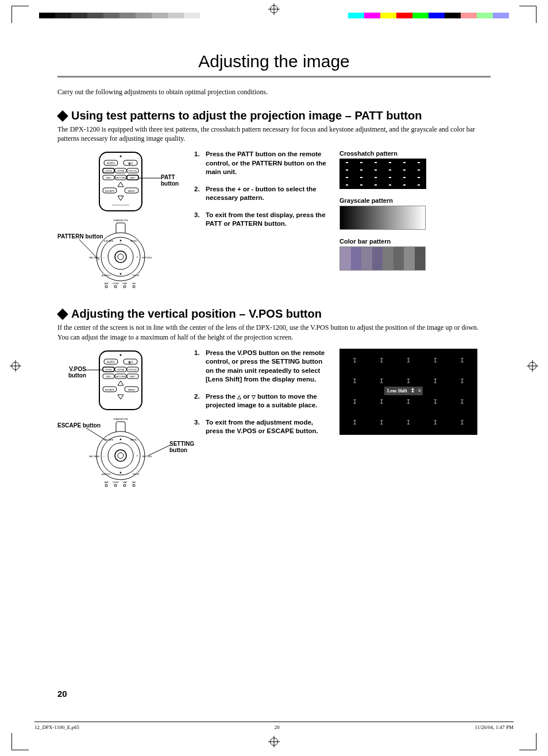  What do you see at coordinates (419, 391) in the screenshot?
I see `bars-icon: ≡` at bounding box center [419, 391].